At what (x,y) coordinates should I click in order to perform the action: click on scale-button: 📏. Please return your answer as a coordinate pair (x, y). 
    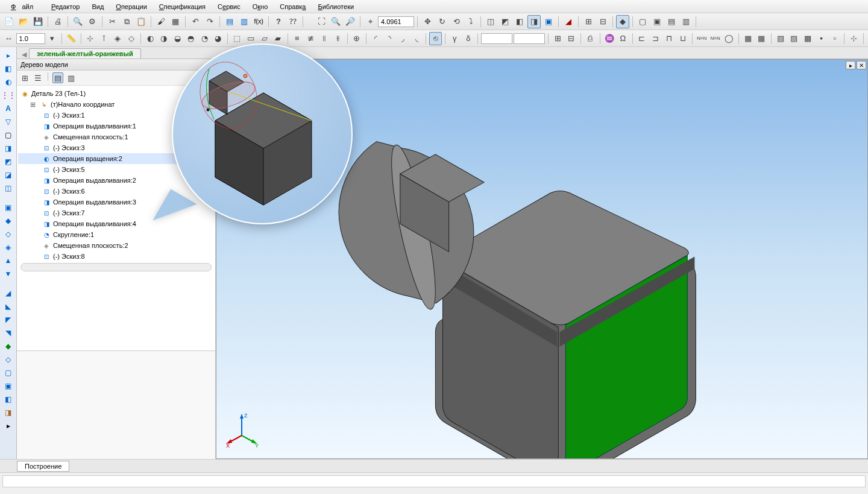
    Looking at the image, I should click on (71, 39).